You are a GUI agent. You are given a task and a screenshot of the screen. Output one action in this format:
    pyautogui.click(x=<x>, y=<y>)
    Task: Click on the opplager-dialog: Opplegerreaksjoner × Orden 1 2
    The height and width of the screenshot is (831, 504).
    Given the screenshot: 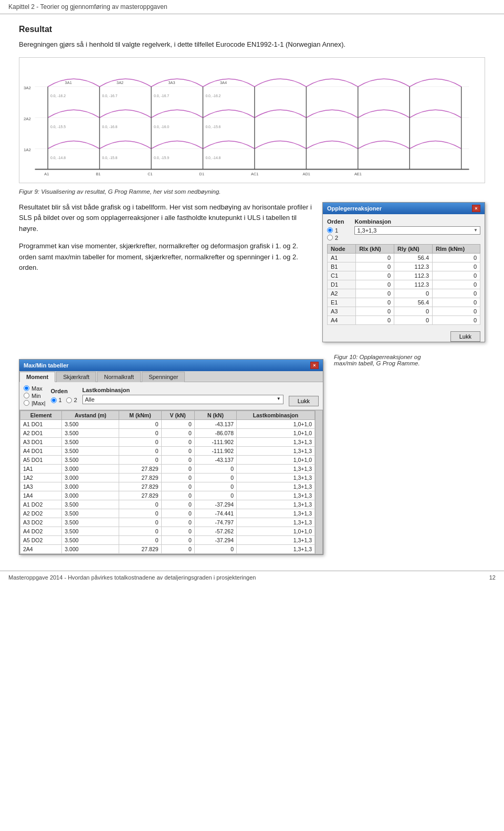 What is the action you would take?
    pyautogui.click(x=404, y=272)
    